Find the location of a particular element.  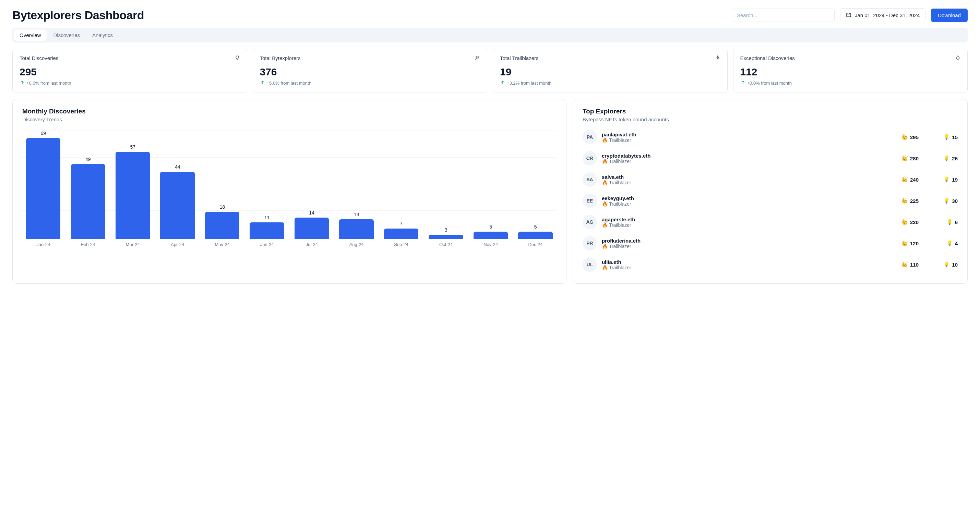

stats-grid: Total Discoveries 295 +0.0% from last mo… is located at coordinates (490, 71).